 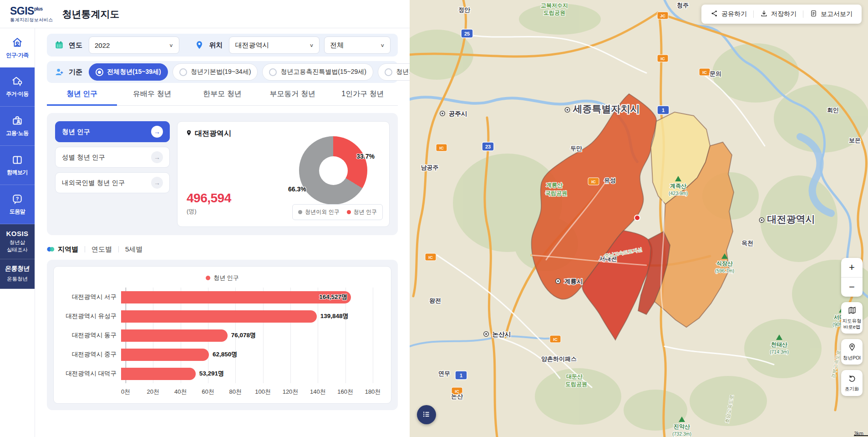 I want to click on bar-row: 대전광역시 중구62,850명, so click(x=222, y=355).